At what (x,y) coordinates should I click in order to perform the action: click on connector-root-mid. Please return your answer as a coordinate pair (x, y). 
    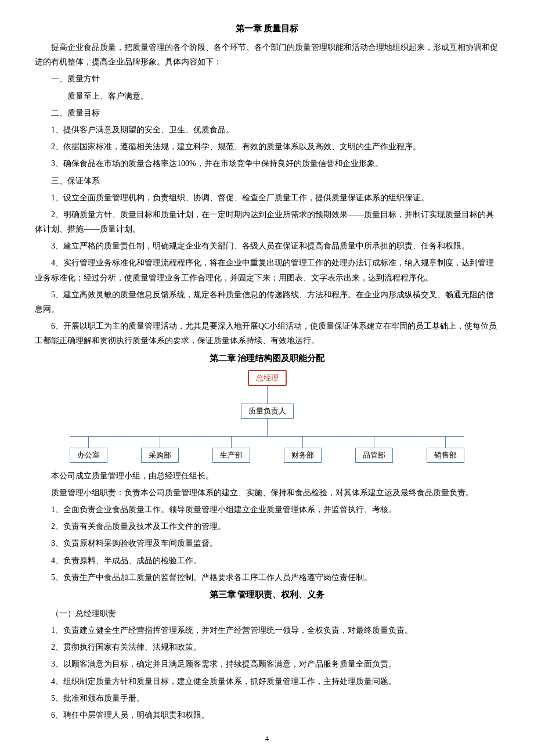
    Looking at the image, I should click on (267, 395).